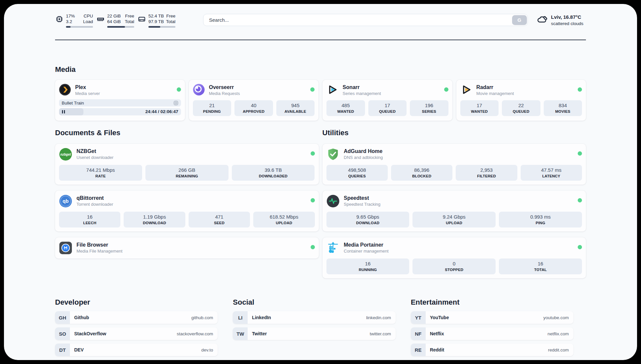  Describe the element at coordinates (66, 154) in the screenshot. I see `svg-text: nzbget` at that location.